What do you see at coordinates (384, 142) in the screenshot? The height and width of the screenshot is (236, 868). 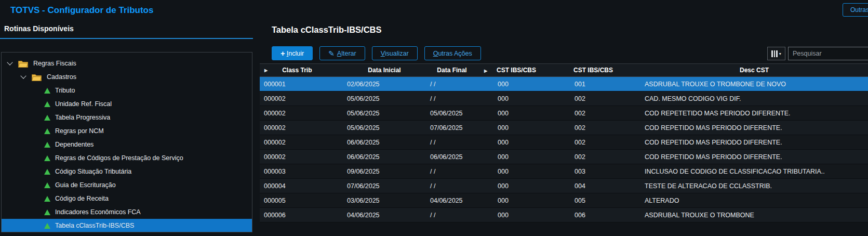 I see `cell-data-inicial: 06/06/2025` at bounding box center [384, 142].